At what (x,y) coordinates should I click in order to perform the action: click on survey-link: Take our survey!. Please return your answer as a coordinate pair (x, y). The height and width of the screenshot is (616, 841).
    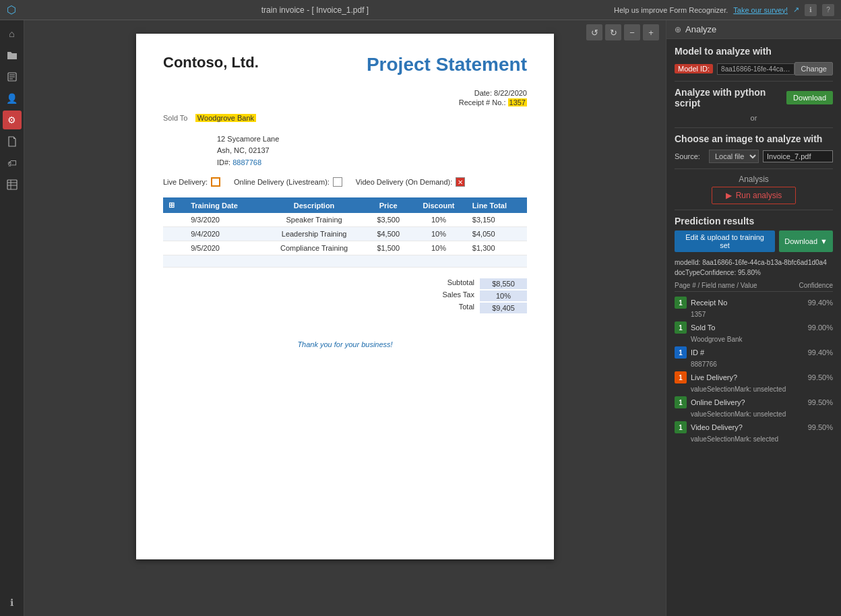
    Looking at the image, I should click on (760, 10).